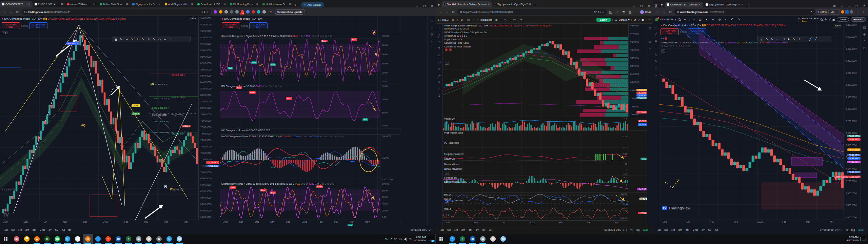 The width and height of the screenshot is (868, 244). What do you see at coordinates (739, 20) in the screenshot?
I see `redo-icon: ↷` at bounding box center [739, 20].